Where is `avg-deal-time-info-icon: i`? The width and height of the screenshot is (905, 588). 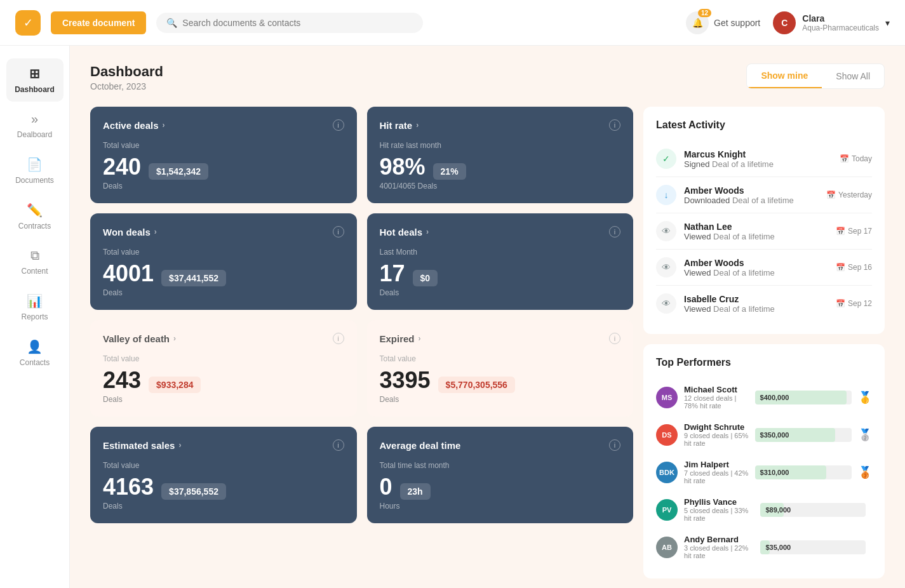
avg-deal-time-info-icon: i is located at coordinates (615, 445).